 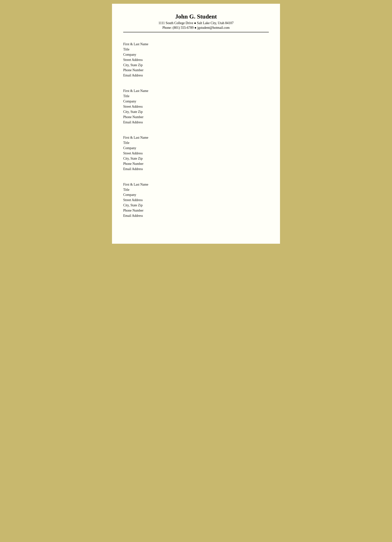 What do you see at coordinates (196, 206) in the screenshot?
I see `contact-4-line-5: City, State Zip` at bounding box center [196, 206].